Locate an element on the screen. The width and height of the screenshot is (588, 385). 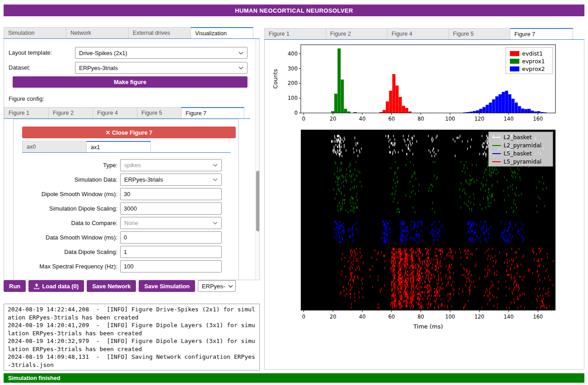
field-label-data-smooth-window-ms: Data Smooth Window (ms): is located at coordinates (67, 238).